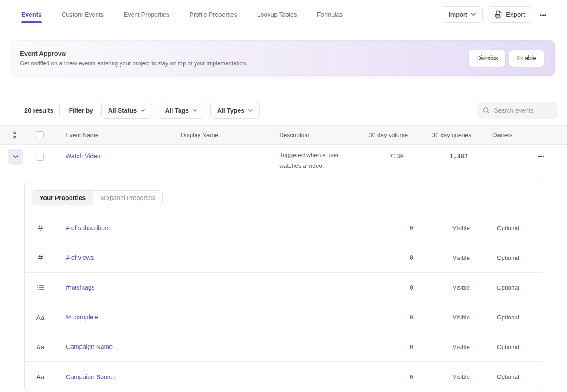 The height and width of the screenshot is (392, 567). Describe the element at coordinates (440, 135) in the screenshot. I see `col-30-day-queries: 30 day queries` at that location.